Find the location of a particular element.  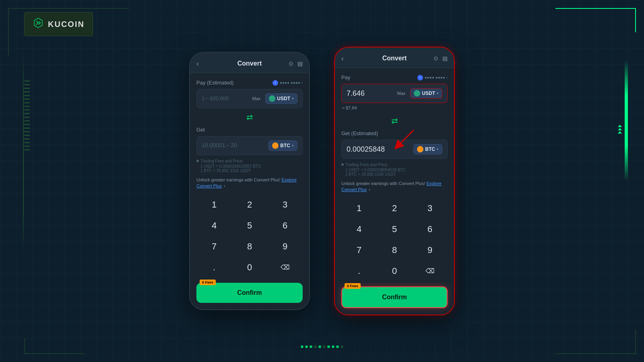

pay-placeholder-left: 1～620,000 is located at coordinates (225, 99).